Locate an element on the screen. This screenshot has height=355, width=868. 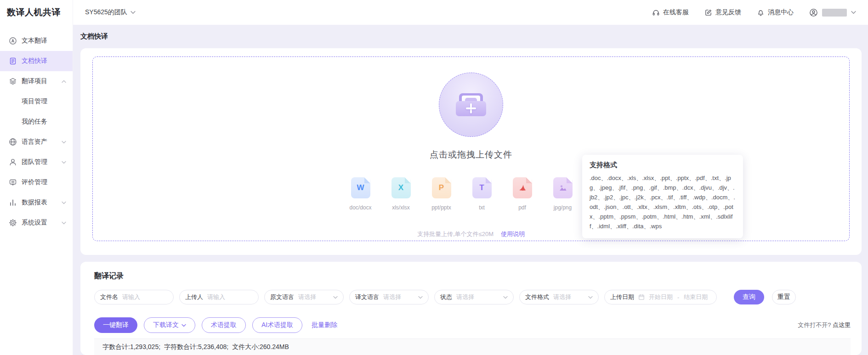
avatar-icon is located at coordinates (813, 13).